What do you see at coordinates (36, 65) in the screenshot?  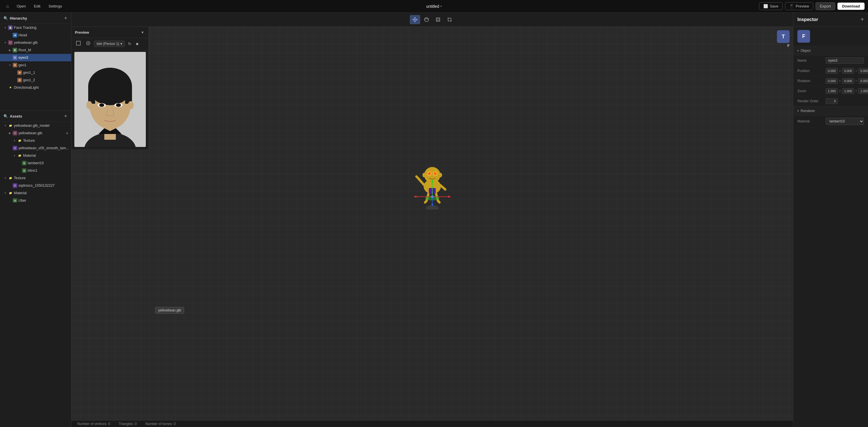 I see `hierarchy-item-geo1: ▾ ⊞ geo1` at bounding box center [36, 65].